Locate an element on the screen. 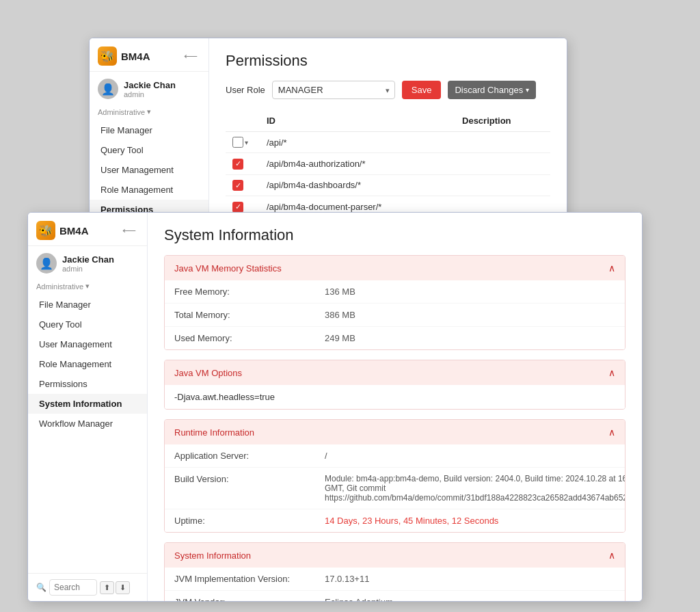 This screenshot has height=612, width=700. row-checkbox-2: ✓ is located at coordinates (238, 185).